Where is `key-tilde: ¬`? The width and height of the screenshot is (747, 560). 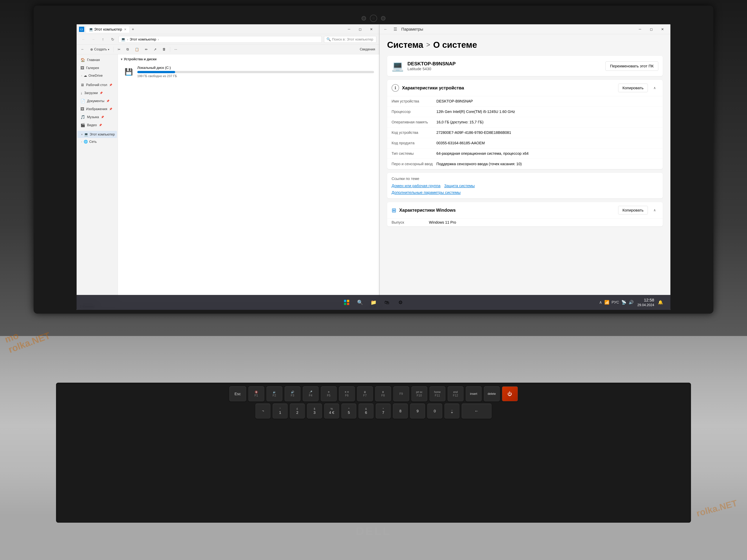
key-tilde: ¬ is located at coordinates (263, 411).